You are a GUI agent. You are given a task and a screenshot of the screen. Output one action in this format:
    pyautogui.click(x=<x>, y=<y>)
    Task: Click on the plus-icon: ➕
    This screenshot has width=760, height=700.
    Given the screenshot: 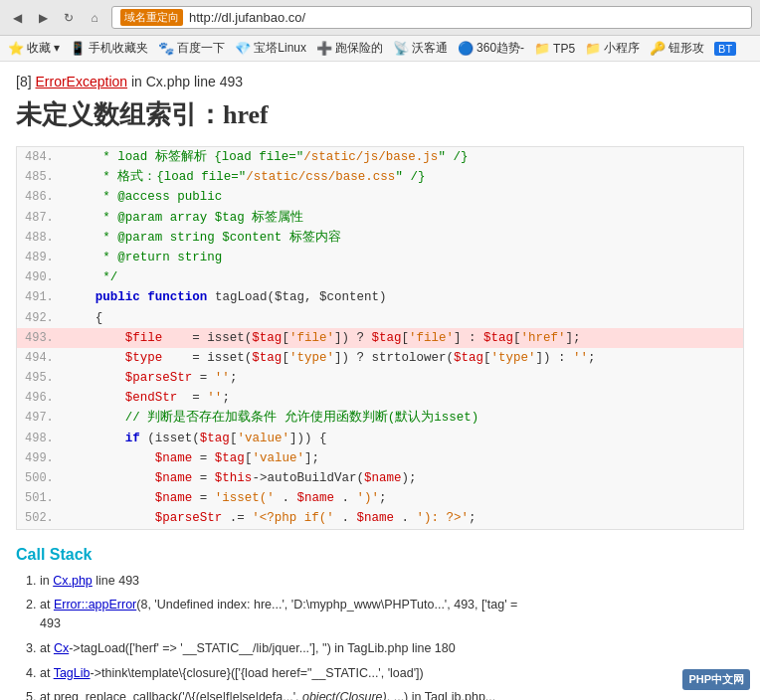 What is the action you would take?
    pyautogui.click(x=324, y=48)
    